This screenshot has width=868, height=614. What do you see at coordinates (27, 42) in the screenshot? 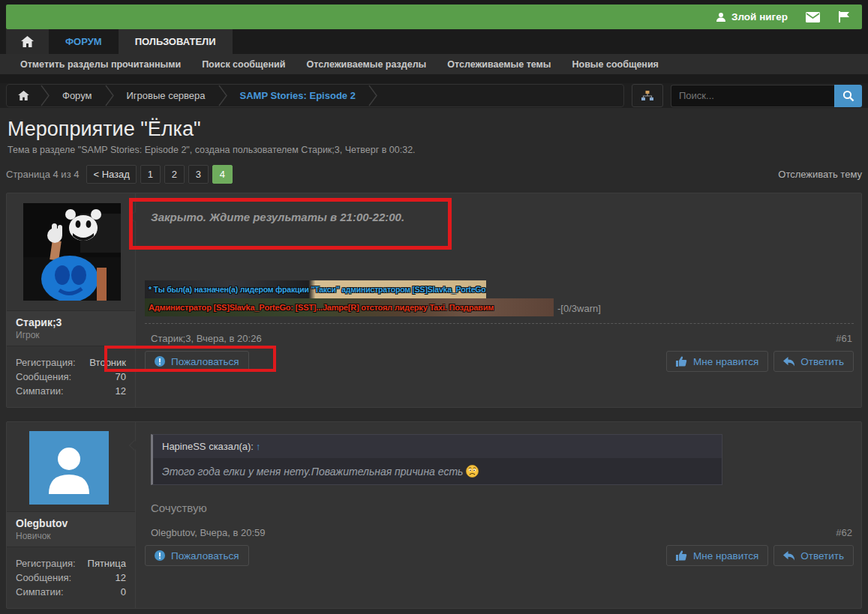
I see `home-tab` at bounding box center [27, 42].